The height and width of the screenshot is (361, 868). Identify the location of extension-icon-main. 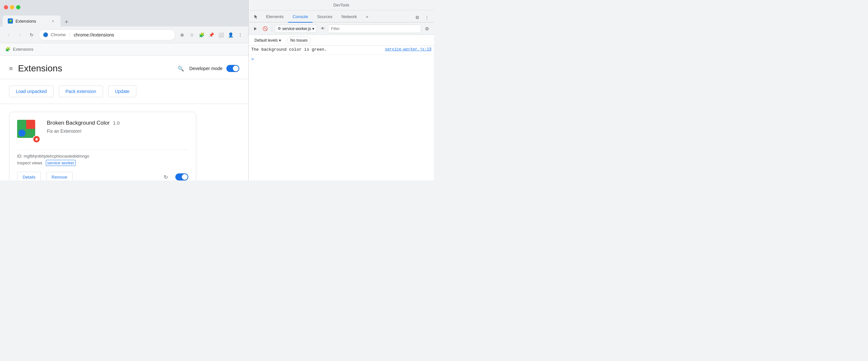
(26, 129).